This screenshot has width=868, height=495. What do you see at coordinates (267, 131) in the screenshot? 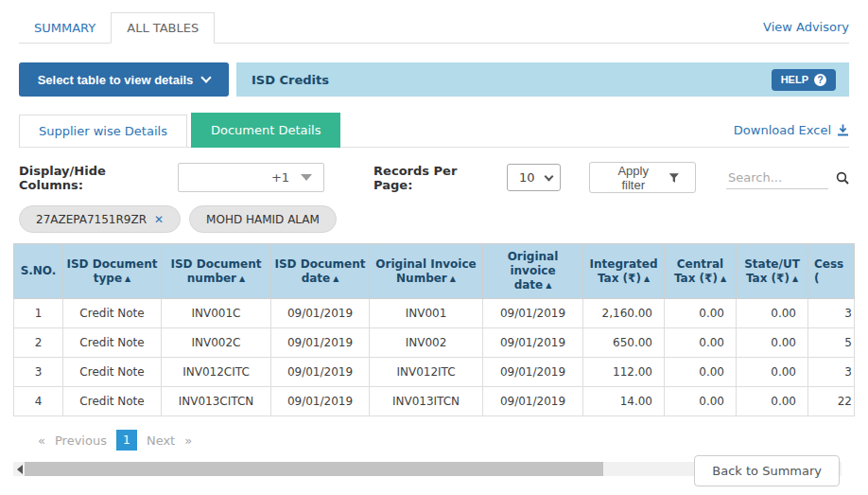
I see `tab-document-details: Document Details` at bounding box center [267, 131].